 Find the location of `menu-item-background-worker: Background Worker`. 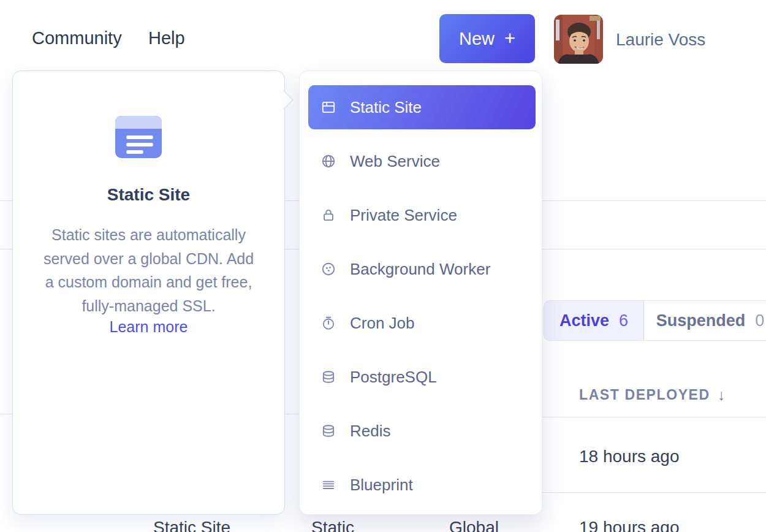

menu-item-background-worker: Background Worker is located at coordinates (422, 269).